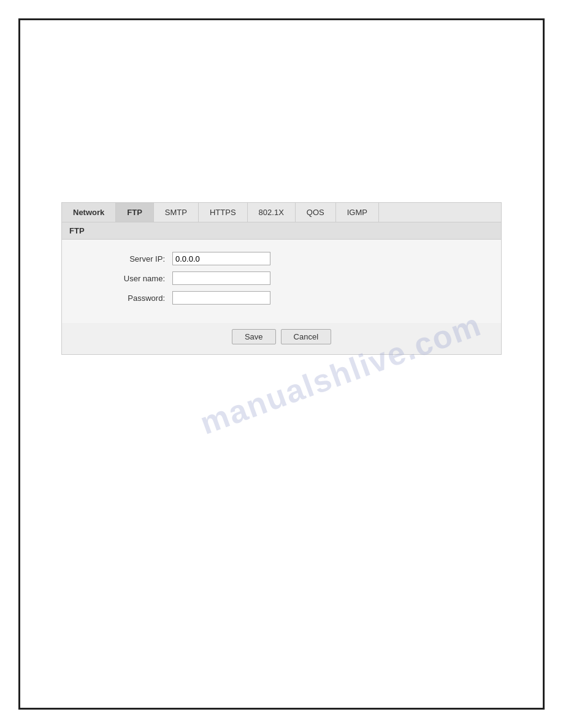  I want to click on tab-bar: Network FTP SMTP HTTPS 802.1X QOS IGMP, so click(282, 213).